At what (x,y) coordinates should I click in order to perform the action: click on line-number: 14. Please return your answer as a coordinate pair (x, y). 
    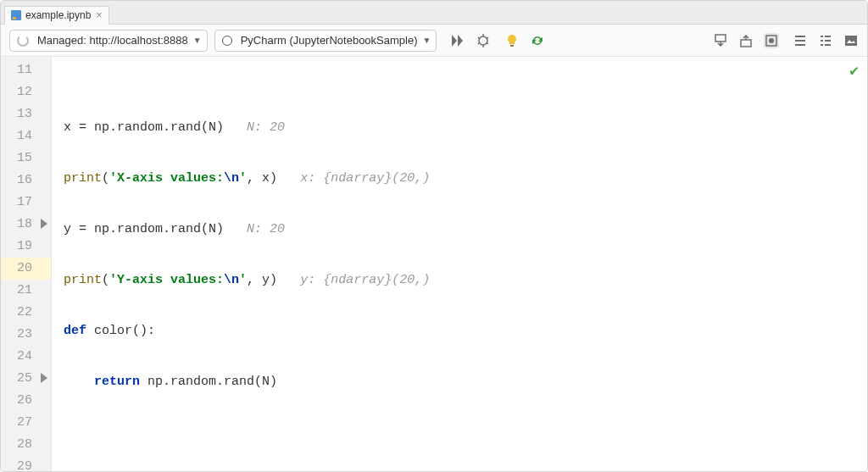
    Looking at the image, I should click on (25, 136).